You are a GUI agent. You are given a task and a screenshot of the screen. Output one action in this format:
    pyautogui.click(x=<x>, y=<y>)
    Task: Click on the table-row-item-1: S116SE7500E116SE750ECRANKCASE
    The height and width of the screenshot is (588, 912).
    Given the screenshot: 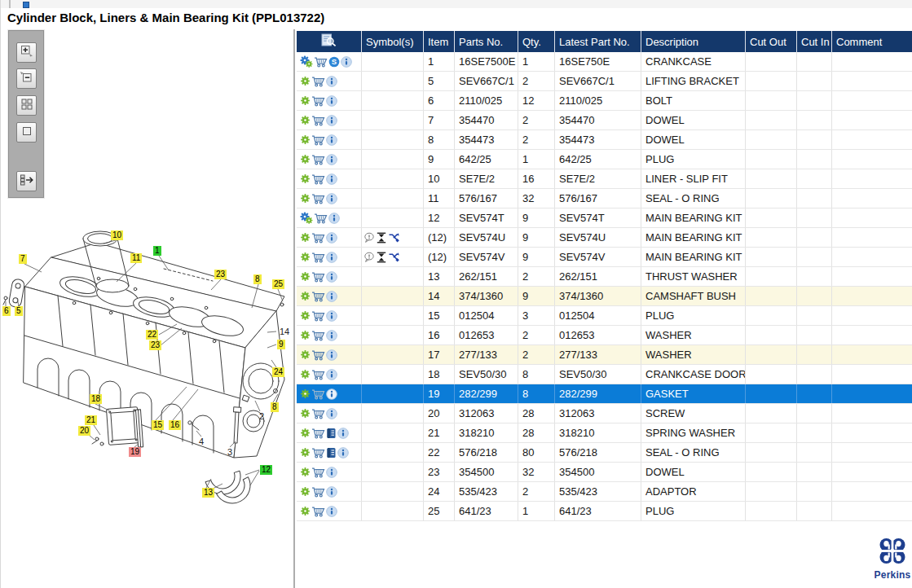 What is the action you would take?
    pyautogui.click(x=605, y=62)
    